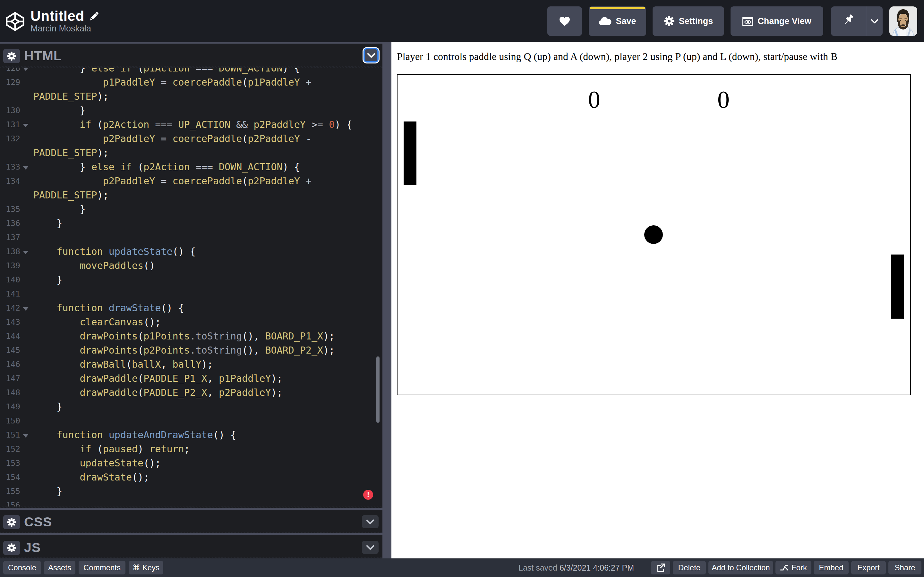 The image size is (924, 577). I want to click on settings-button: Settings, so click(688, 21).